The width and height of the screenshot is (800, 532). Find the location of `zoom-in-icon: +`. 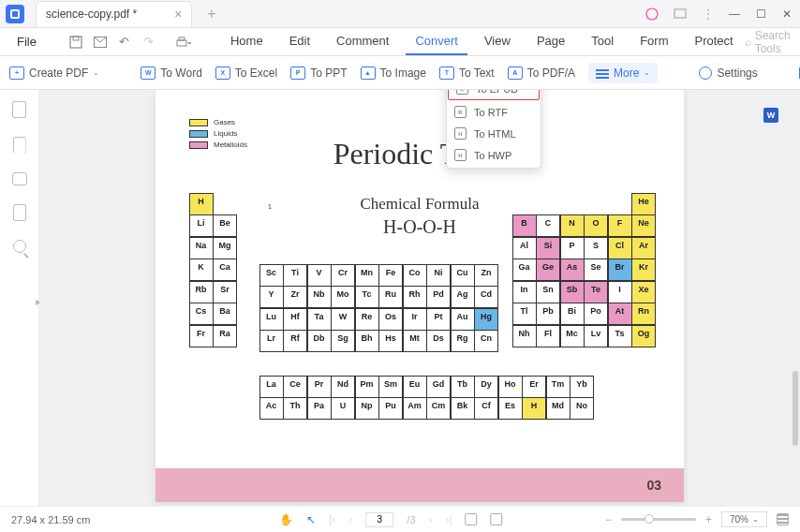

zoom-in-icon: + is located at coordinates (708, 520).